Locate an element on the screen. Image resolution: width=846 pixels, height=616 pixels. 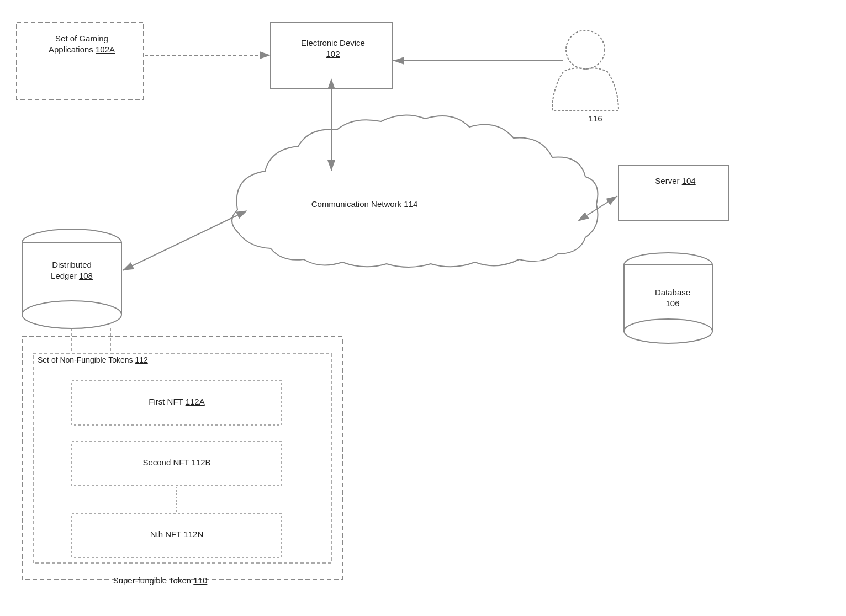
electronic-device-label: Electronic Device102 is located at coordinates (333, 49).